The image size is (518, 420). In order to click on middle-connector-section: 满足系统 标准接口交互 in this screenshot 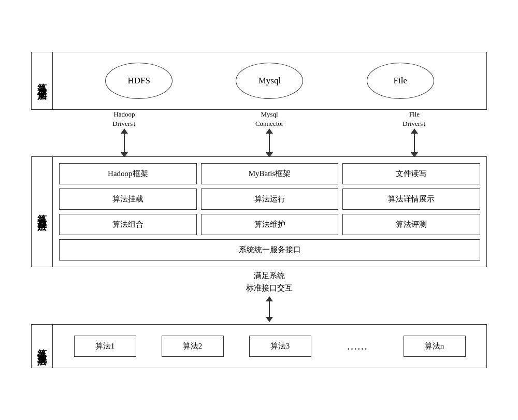, I will do `click(269, 296)`.